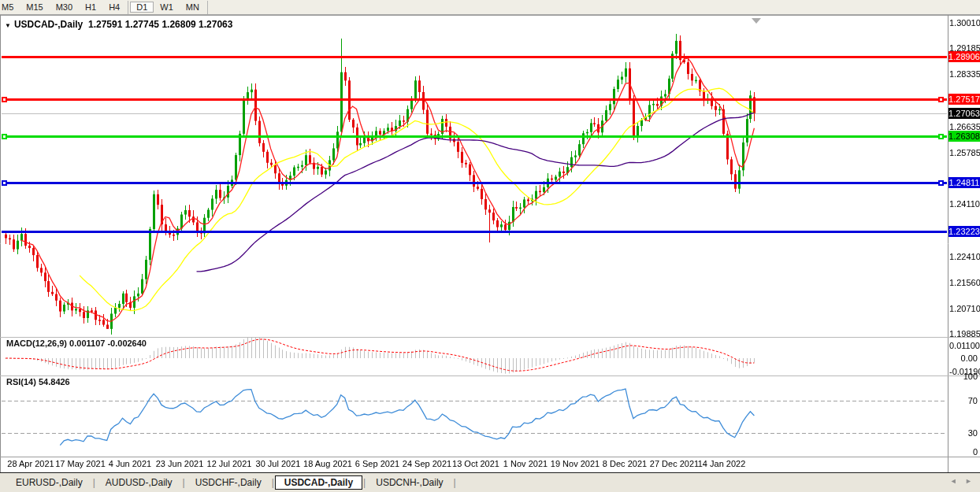 Image resolution: width=980 pixels, height=492 pixels. I want to click on price-level-badge: 1.26308, so click(964, 136).